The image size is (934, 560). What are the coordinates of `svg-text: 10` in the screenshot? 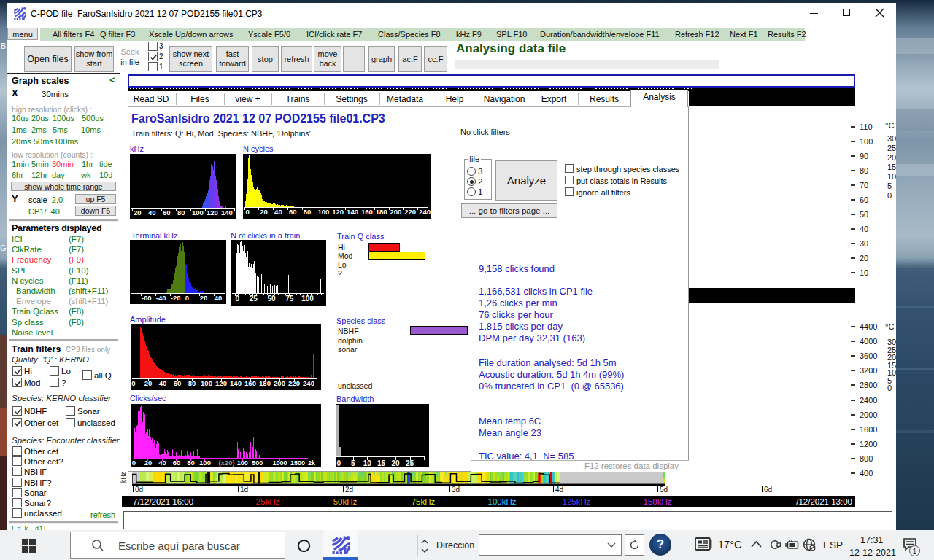 It's located at (368, 464).